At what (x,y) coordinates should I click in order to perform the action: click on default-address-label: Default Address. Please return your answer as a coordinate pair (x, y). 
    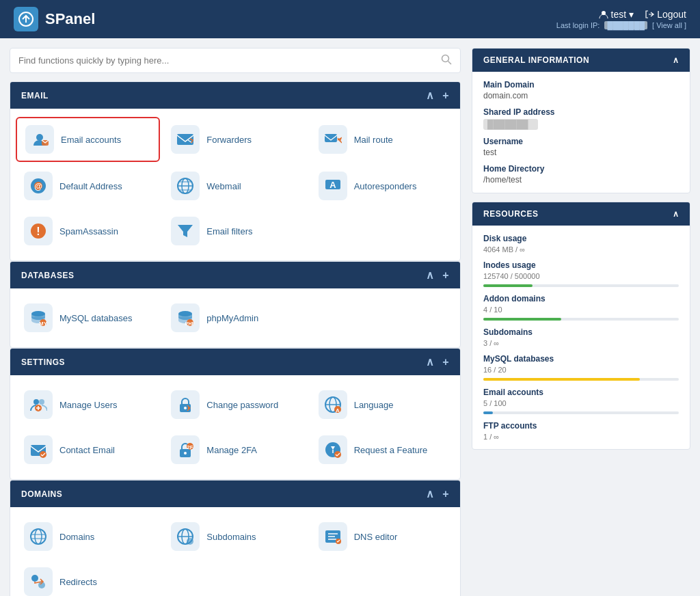
    Looking at the image, I should click on (91, 186).